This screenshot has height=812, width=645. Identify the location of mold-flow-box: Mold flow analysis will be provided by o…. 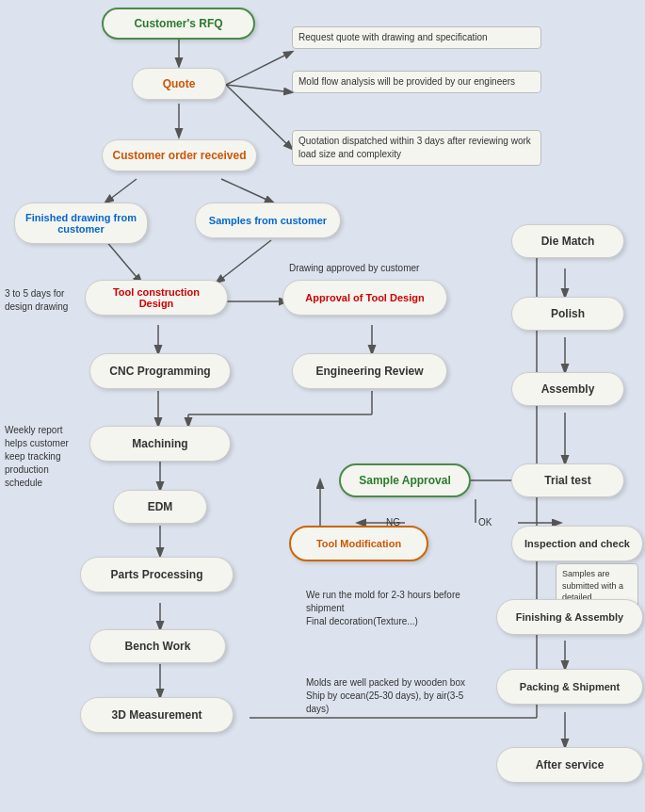
(416, 82).